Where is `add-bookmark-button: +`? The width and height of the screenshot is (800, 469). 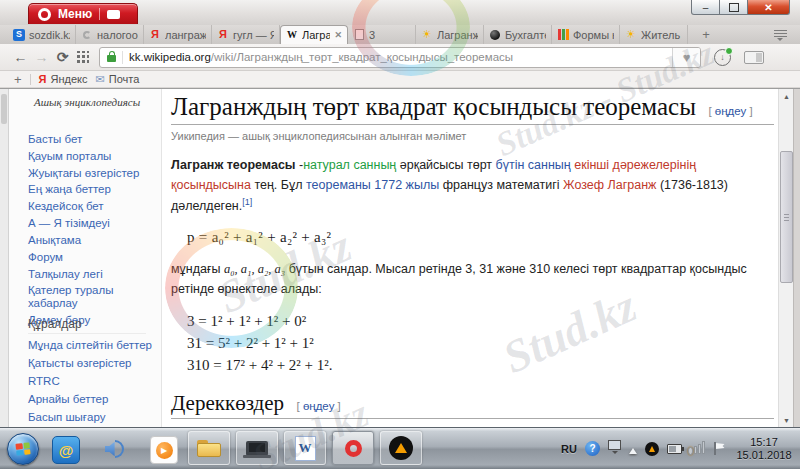 add-bookmark-button: + is located at coordinates (18, 80).